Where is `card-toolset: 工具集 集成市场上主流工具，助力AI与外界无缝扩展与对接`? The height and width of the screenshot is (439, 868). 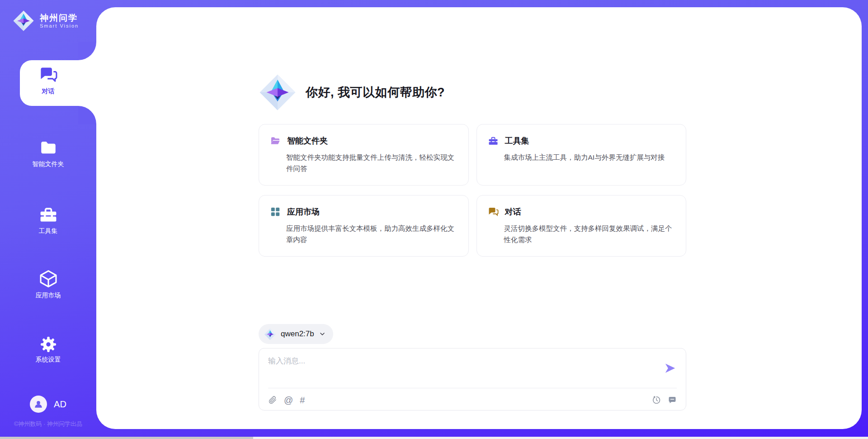
card-toolset: 工具集 集成市场上主流工具，助力AI与外界无缝扩展与对接 is located at coordinates (581, 155).